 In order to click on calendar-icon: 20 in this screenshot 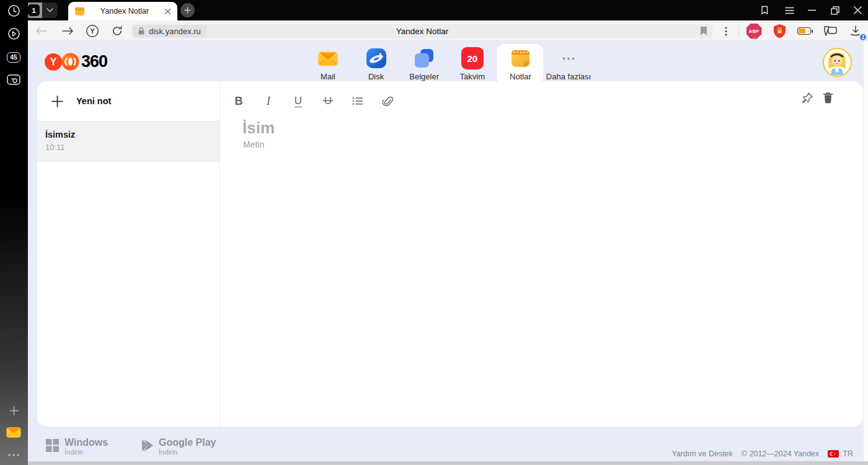, I will do `click(472, 58)`.